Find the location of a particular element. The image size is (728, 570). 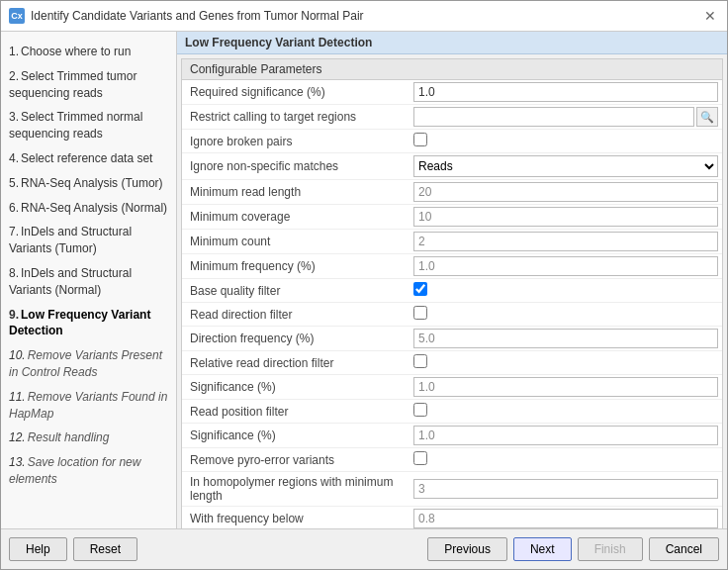

sidebar-item-9: 9.Low Frequency Variant Detection is located at coordinates (89, 324).